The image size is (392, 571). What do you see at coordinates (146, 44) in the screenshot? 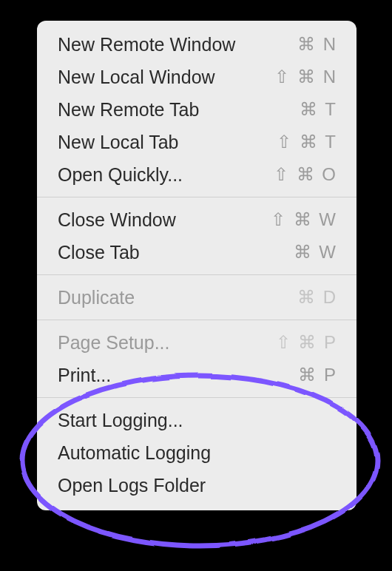
I see `menu-item-label: New Remote Window` at bounding box center [146, 44].